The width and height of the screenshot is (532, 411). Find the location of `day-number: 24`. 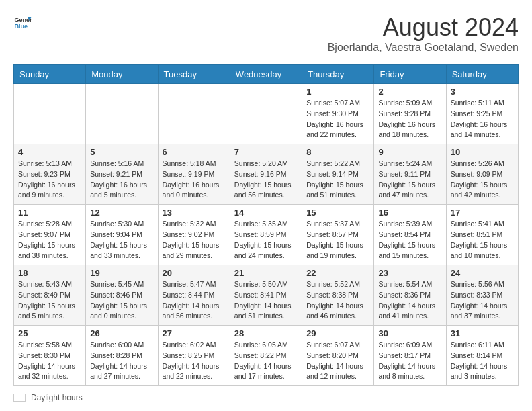

day-number: 24 is located at coordinates (482, 273).